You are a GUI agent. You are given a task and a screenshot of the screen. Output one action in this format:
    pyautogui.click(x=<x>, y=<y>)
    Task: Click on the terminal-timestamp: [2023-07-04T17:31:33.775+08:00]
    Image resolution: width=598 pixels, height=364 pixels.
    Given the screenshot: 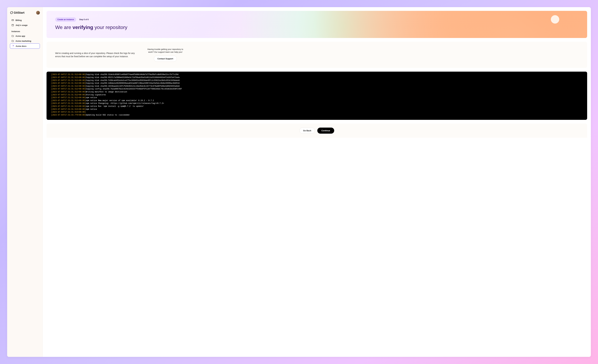 What is the action you would take?
    pyautogui.click(x=68, y=115)
    